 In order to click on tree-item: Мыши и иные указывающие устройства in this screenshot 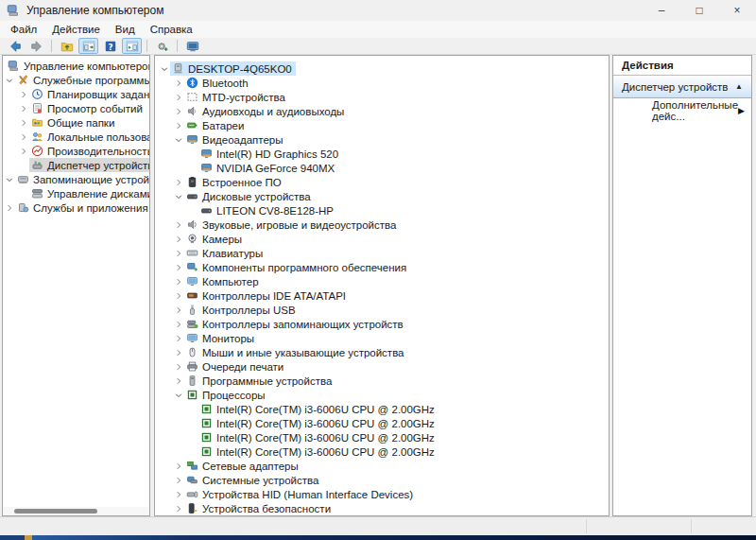, I will do `click(382, 352)`.